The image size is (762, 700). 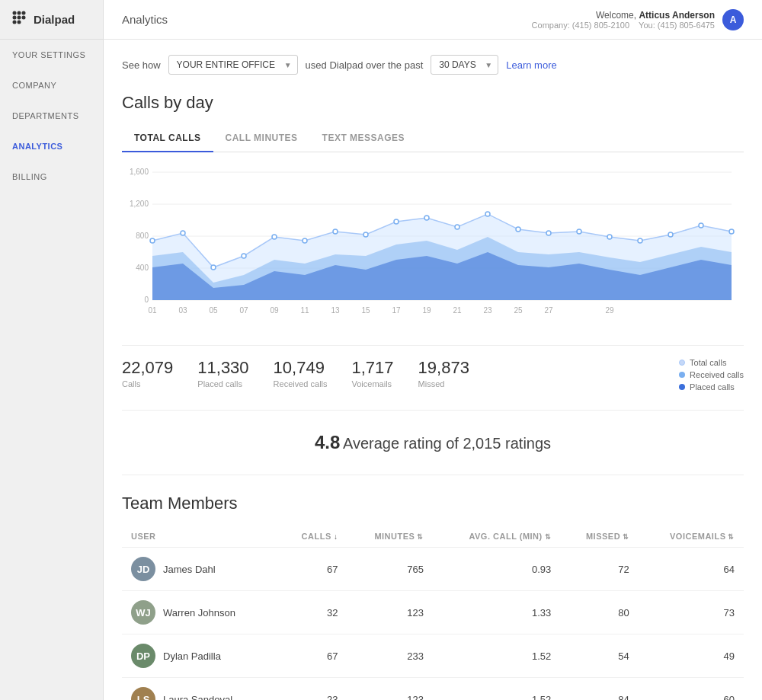 What do you see at coordinates (497, 689) in the screenshot?
I see `user-avg-call-3: 1.52` at bounding box center [497, 689].